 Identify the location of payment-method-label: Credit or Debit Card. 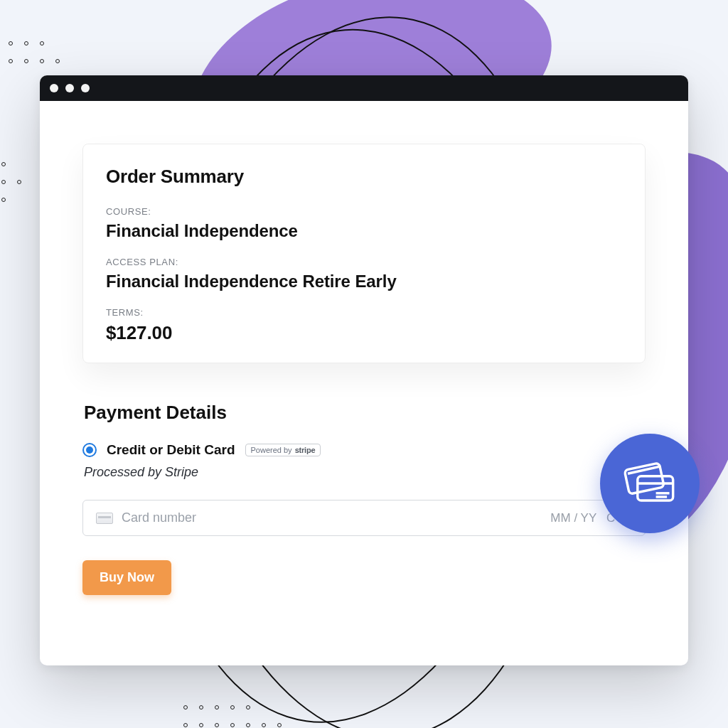
(171, 450).